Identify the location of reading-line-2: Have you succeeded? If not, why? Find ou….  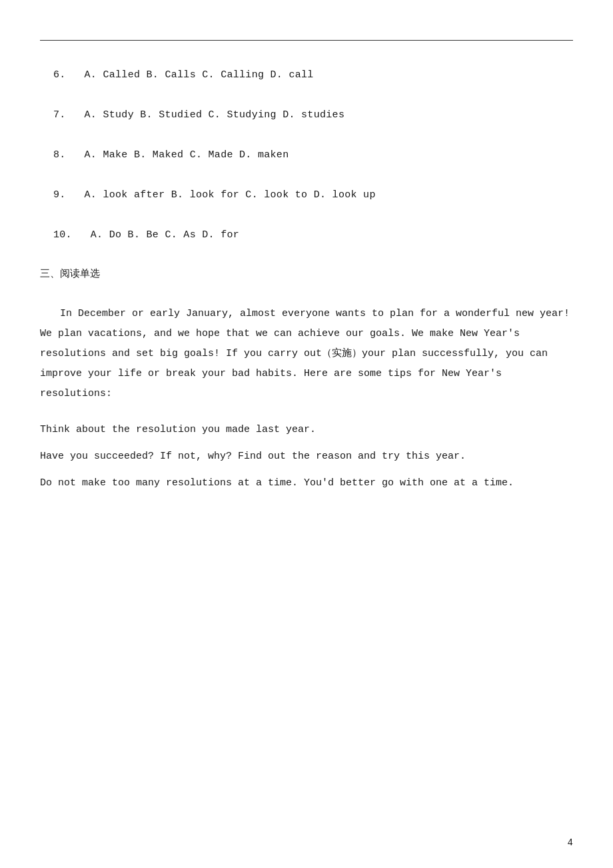
(306, 457).